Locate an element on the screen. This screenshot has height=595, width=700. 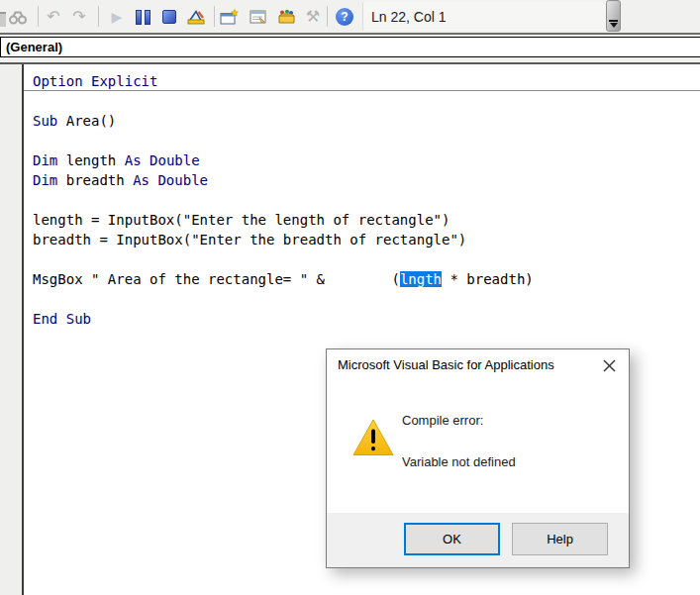
code-line: MsgBox " Area of the rectangle= " & (lng… is located at coordinates (350, 279).